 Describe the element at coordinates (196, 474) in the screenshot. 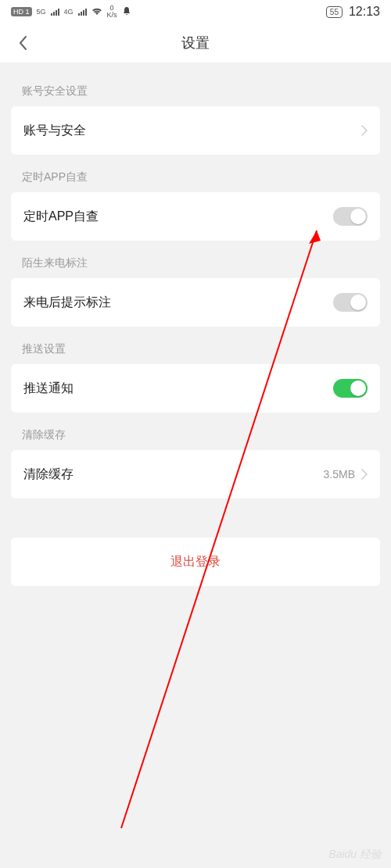

I see `row-cache: 清除缓存 3.5MB` at that location.